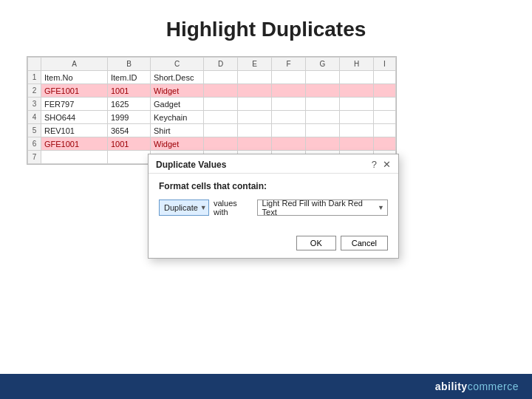 The width and height of the screenshot is (532, 399). What do you see at coordinates (381, 164) in the screenshot?
I see `dialog-title-icons: ? ✕` at bounding box center [381, 164].